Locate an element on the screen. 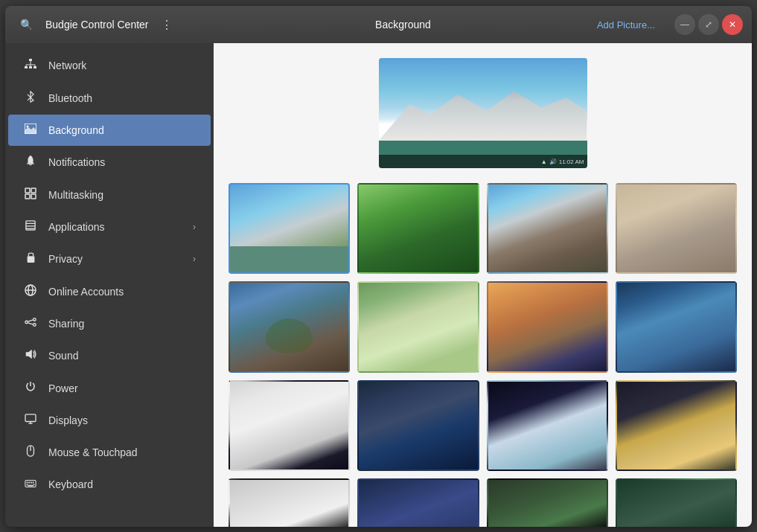 This screenshot has width=757, height=532. titlebar-right: Add Picture... — ⤢ ✕ is located at coordinates (667, 25).